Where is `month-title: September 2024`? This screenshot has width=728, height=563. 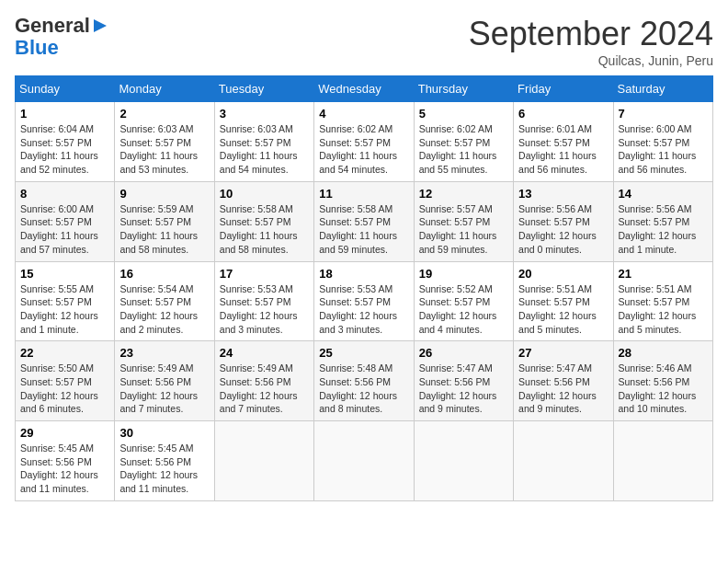
month-title: September 2024 is located at coordinates (591, 34).